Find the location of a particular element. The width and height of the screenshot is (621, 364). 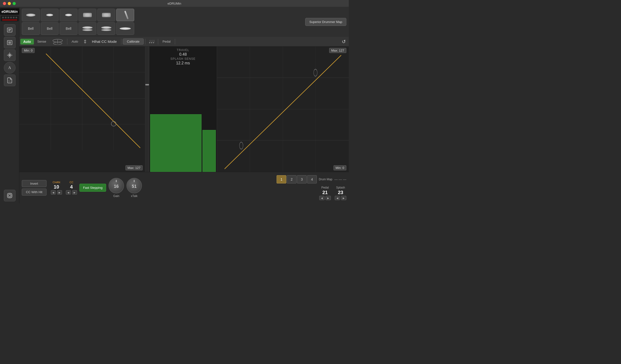

green-bar-right is located at coordinates (209, 151).